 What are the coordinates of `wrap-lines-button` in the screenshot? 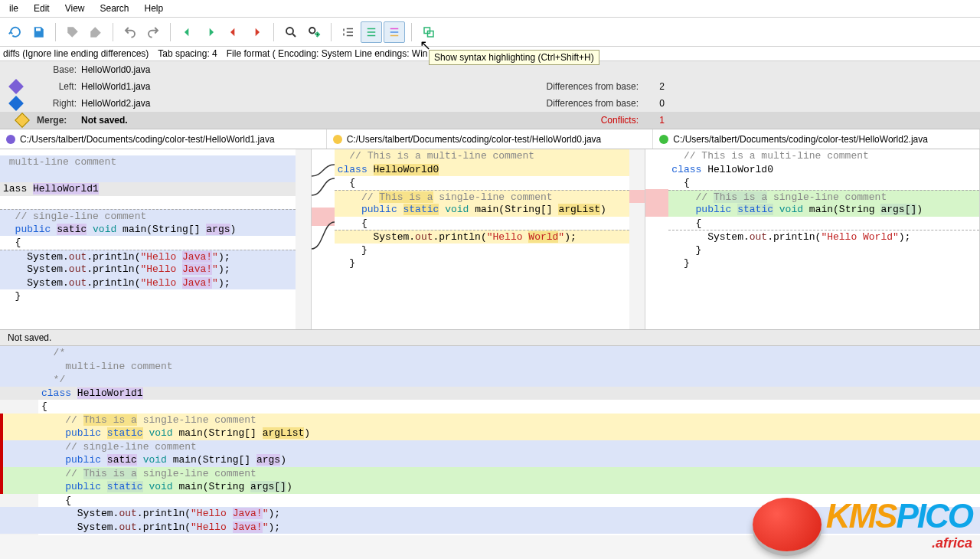 It's located at (371, 32).